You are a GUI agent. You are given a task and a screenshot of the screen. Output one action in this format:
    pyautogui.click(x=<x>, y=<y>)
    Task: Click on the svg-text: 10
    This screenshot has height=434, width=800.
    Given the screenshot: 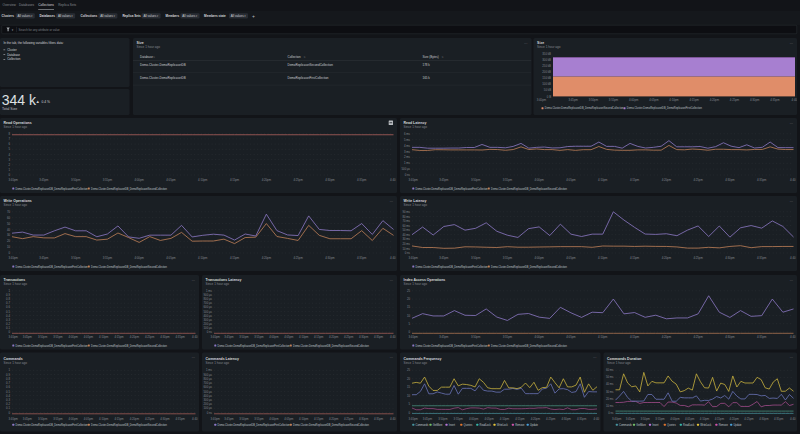 What is the action you would take?
    pyautogui.click(x=9, y=247)
    